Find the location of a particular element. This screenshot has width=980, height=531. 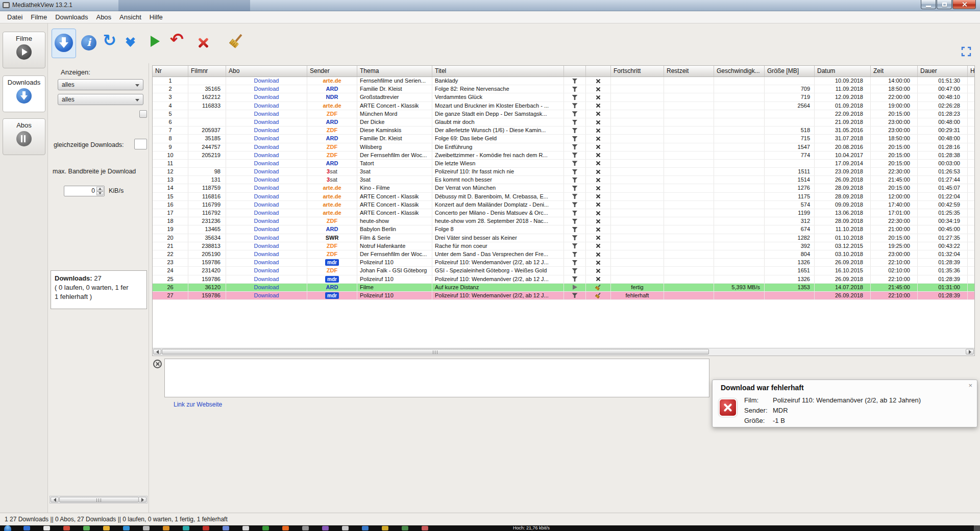

delete-download-button is located at coordinates (203, 42).